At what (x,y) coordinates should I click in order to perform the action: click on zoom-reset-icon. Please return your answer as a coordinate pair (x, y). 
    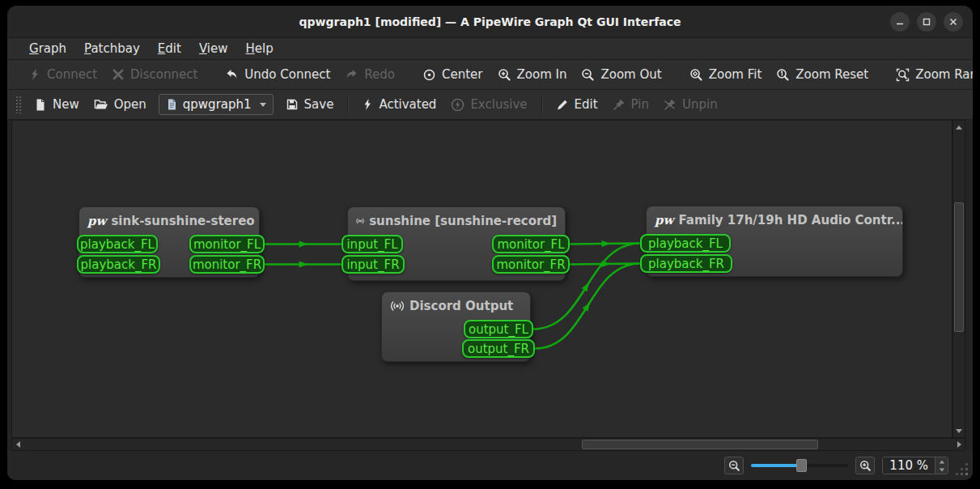
    Looking at the image, I should click on (783, 74).